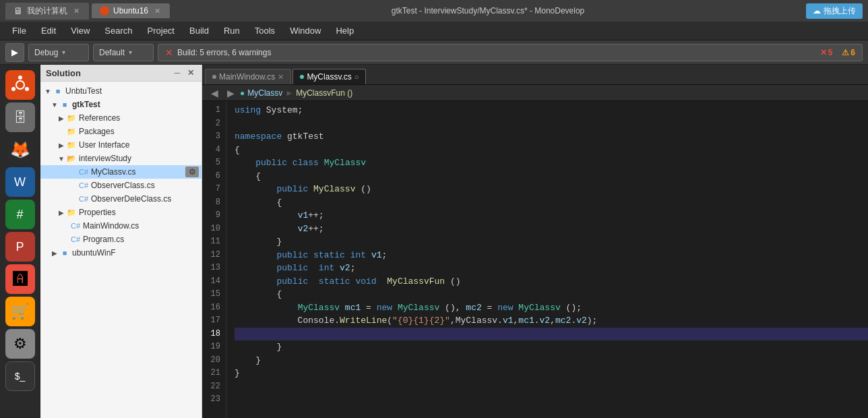 The image size is (868, 418). I want to click on cs-file-icon-program: C#, so click(75, 239).